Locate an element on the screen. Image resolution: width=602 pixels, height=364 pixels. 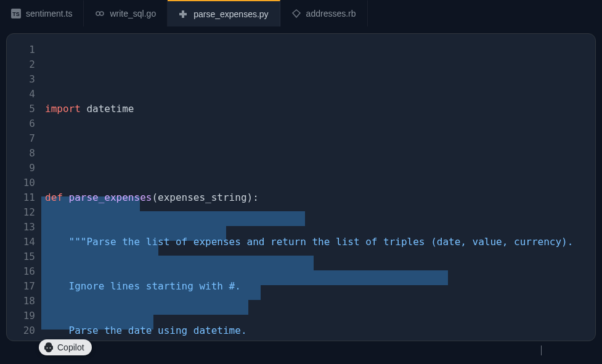
line-number: 9 is located at coordinates (21, 168).